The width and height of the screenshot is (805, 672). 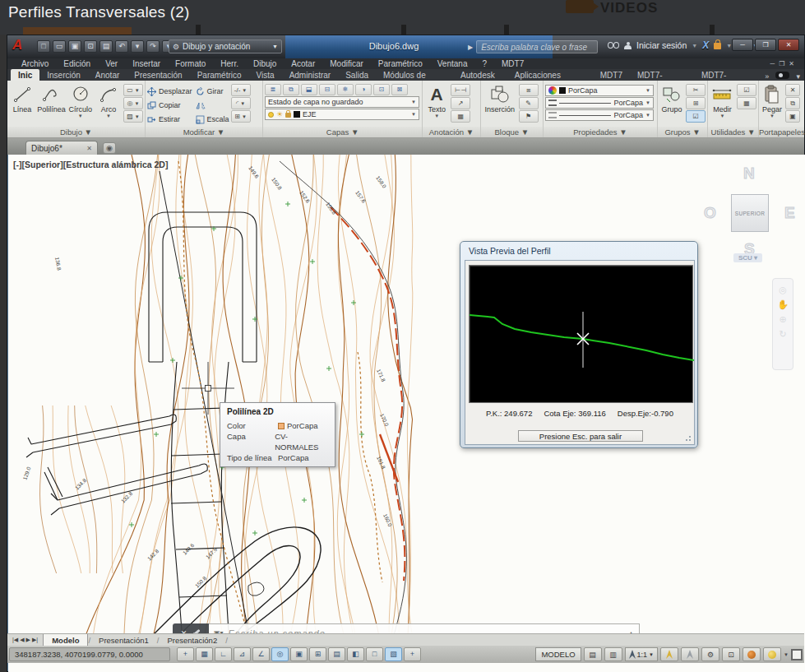 What do you see at coordinates (241, 104) in the screenshot?
I see `fillet-tool: ◜ ▼` at bounding box center [241, 104].